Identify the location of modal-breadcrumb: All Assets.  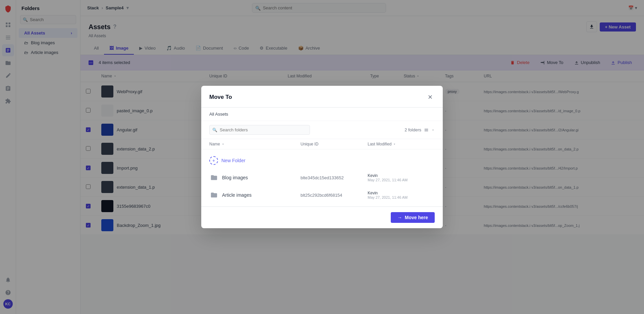
(322, 114).